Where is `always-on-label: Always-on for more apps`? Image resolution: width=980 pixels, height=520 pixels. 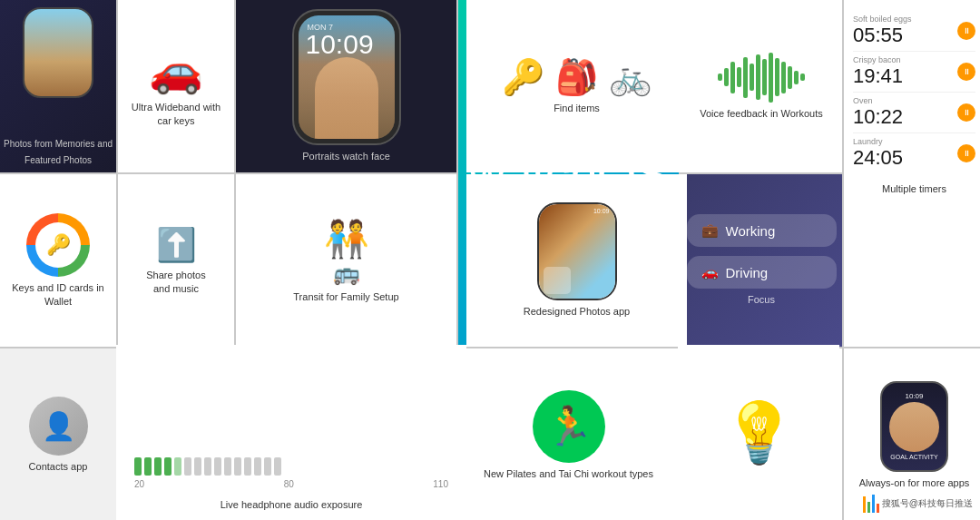 always-on-label: Always-on for more apps is located at coordinates (915, 483).